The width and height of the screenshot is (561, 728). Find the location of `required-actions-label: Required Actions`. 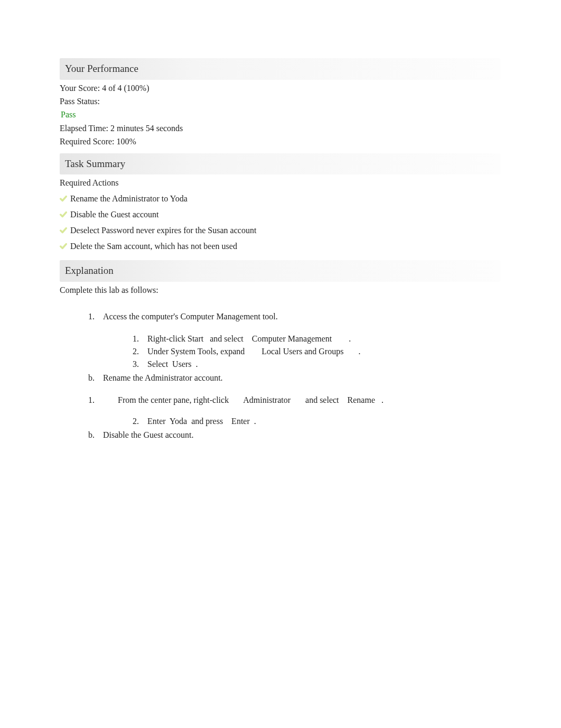

required-actions-label: Required Actions is located at coordinates (280, 183).